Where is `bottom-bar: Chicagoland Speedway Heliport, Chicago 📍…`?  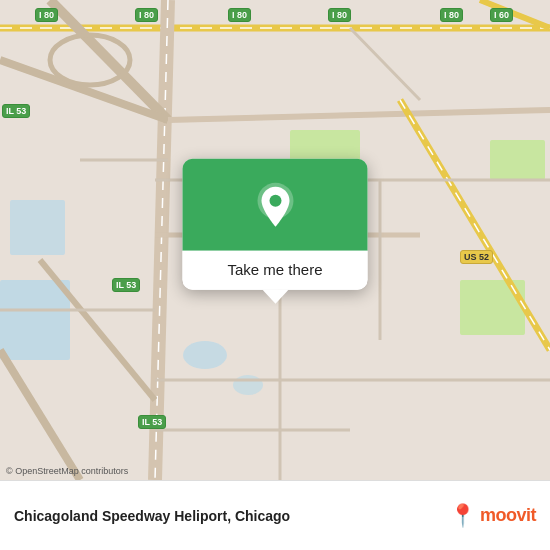
bottom-bar: Chicagoland Speedway Heliport, Chicago 📍… is located at coordinates (275, 515).